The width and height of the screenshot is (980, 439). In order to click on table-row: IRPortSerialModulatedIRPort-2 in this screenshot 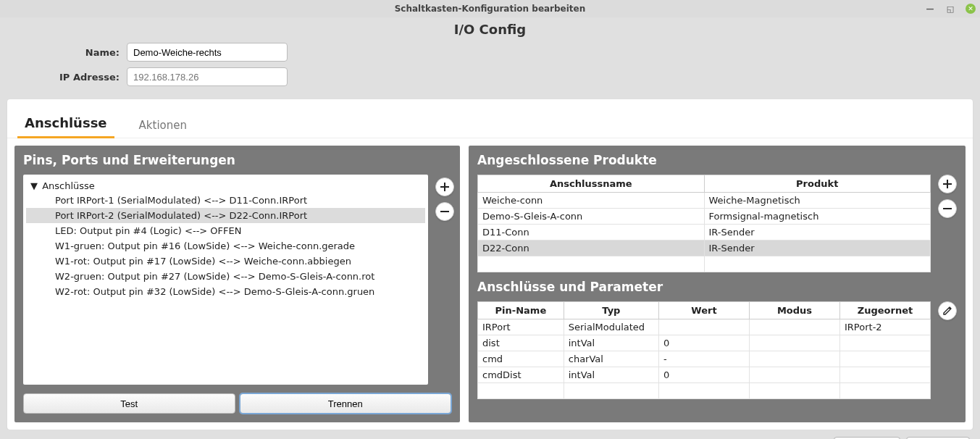, I will do `click(704, 327)`.